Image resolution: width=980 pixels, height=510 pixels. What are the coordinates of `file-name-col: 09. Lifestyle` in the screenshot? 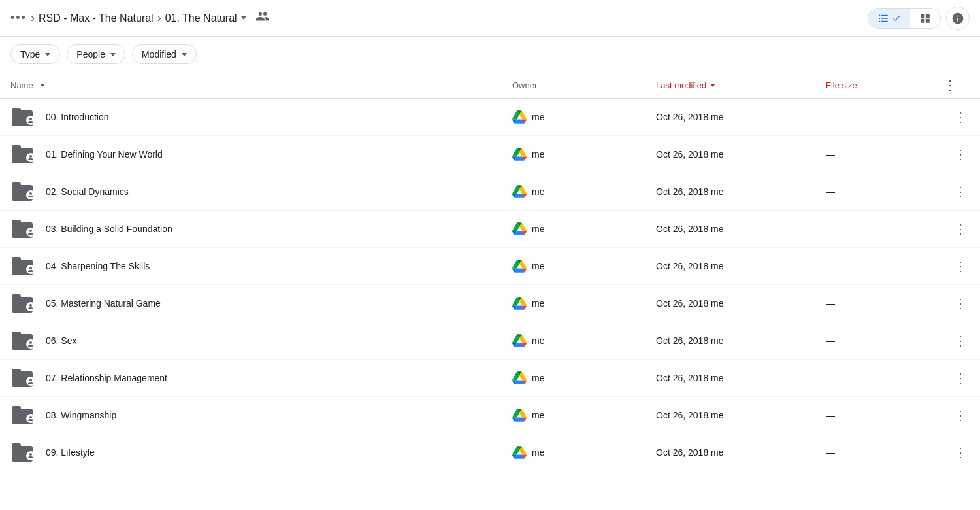 It's located at (261, 452).